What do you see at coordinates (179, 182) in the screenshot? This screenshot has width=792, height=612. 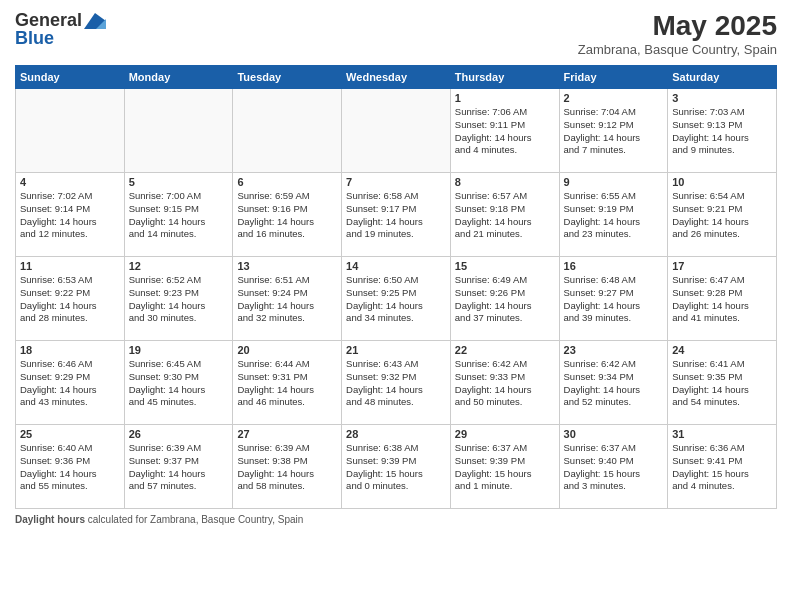 I see `day-number: 5` at bounding box center [179, 182].